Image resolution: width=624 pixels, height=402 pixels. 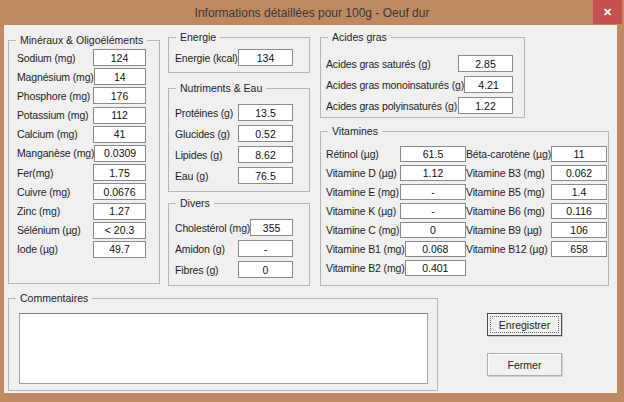 I want to click on field-value-box: 0.401, so click(x=436, y=268).